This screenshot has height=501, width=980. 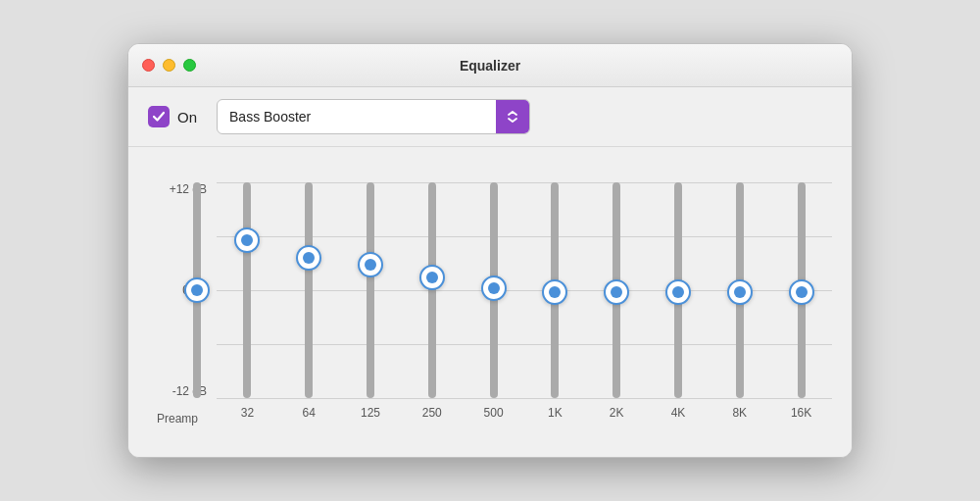 What do you see at coordinates (310, 413) in the screenshot?
I see `freq-label-64: 64` at bounding box center [310, 413].